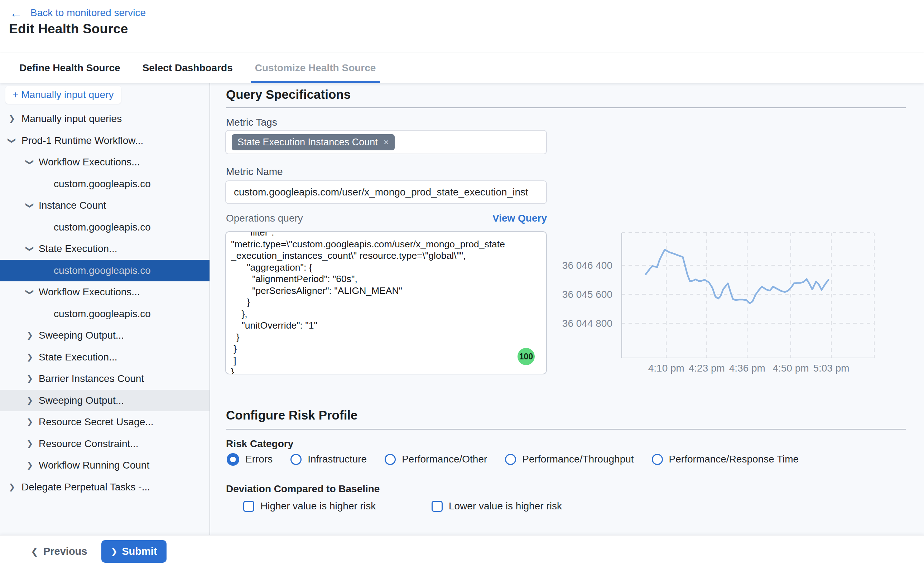 The height and width of the screenshot is (567, 924). What do you see at coordinates (65, 551) in the screenshot?
I see `previous-button-label: Previous` at bounding box center [65, 551].